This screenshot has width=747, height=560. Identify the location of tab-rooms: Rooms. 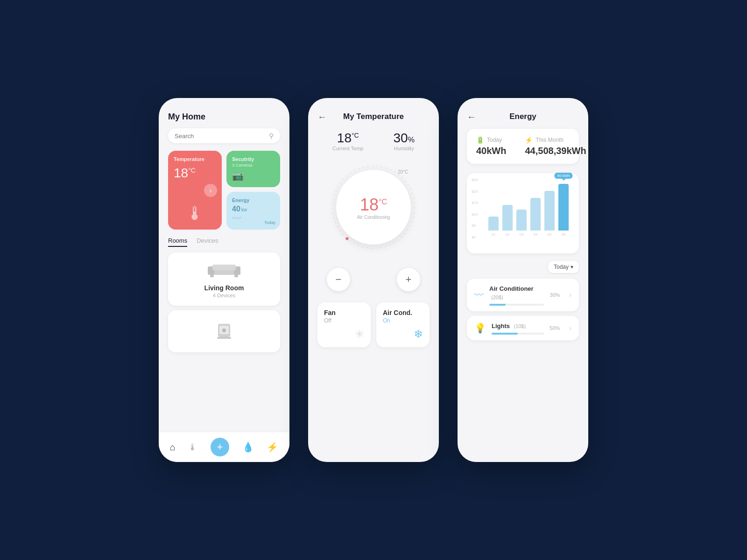
(177, 242).